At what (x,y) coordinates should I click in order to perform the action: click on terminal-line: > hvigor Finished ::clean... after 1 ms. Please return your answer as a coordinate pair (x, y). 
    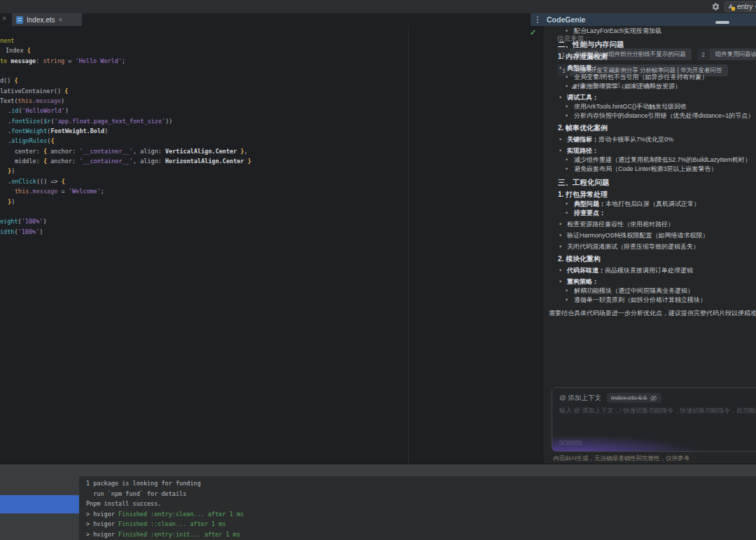
    Looking at the image, I should click on (421, 524).